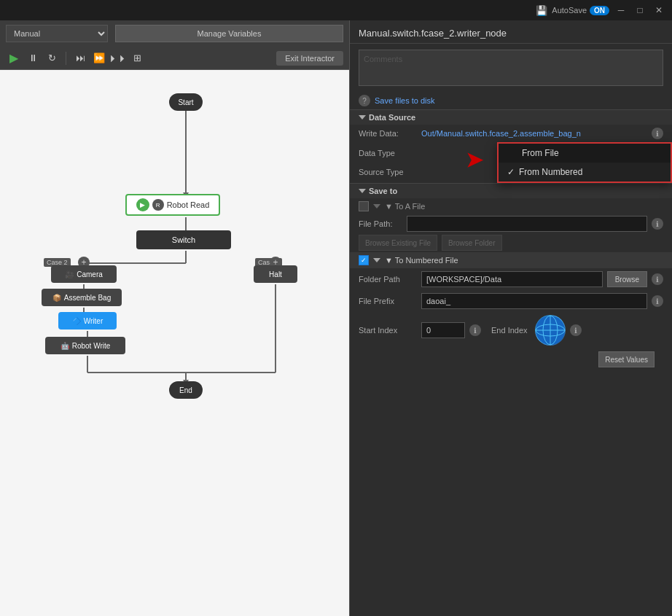  Describe the element at coordinates (472, 243) in the screenshot. I see `browse-folder-button: Browse Folder` at that location.